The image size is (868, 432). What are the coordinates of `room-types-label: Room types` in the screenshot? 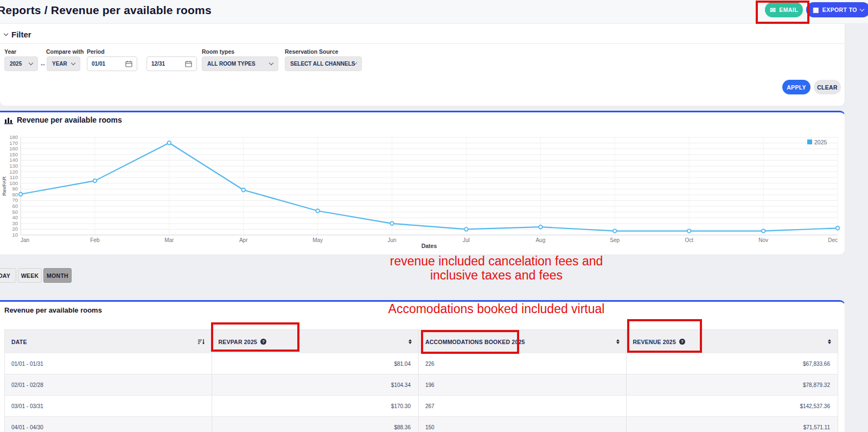 It's located at (218, 52).